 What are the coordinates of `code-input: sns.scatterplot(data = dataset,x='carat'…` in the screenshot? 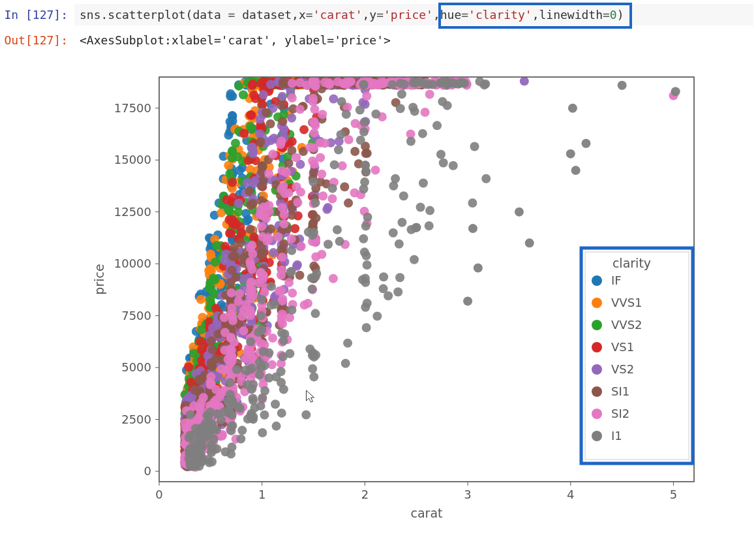 It's located at (414, 14).